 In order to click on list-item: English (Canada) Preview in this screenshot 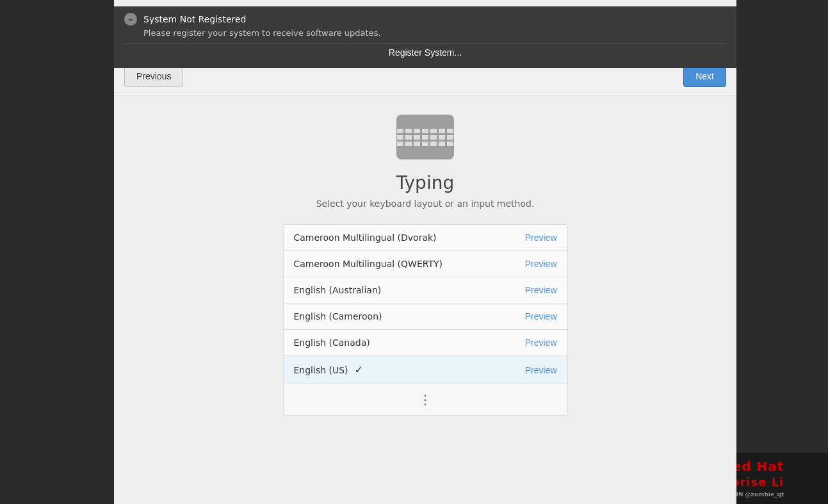, I will do `click(425, 343)`.